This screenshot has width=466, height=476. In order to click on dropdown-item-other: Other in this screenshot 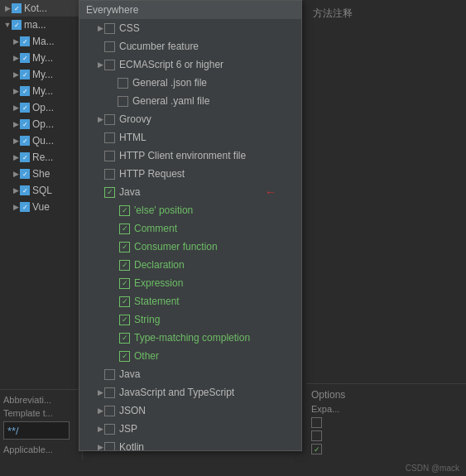, I will do `click(190, 356)`.